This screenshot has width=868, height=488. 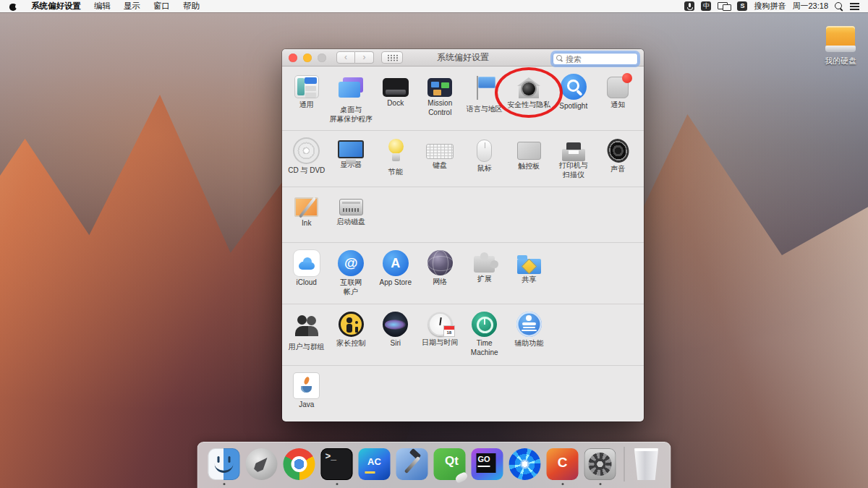 I want to click on pref-keyboard: 键盘, so click(x=441, y=159).